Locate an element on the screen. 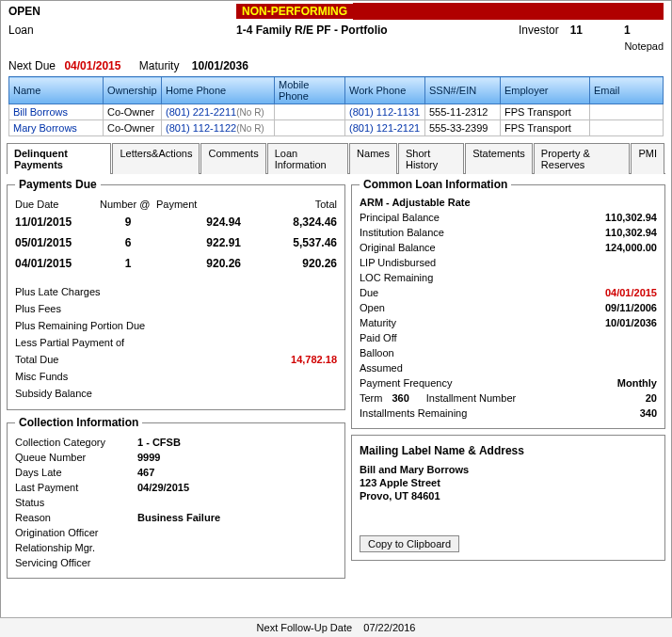 This screenshot has height=637, width=672. term-val: 360 is located at coordinates (400, 398).